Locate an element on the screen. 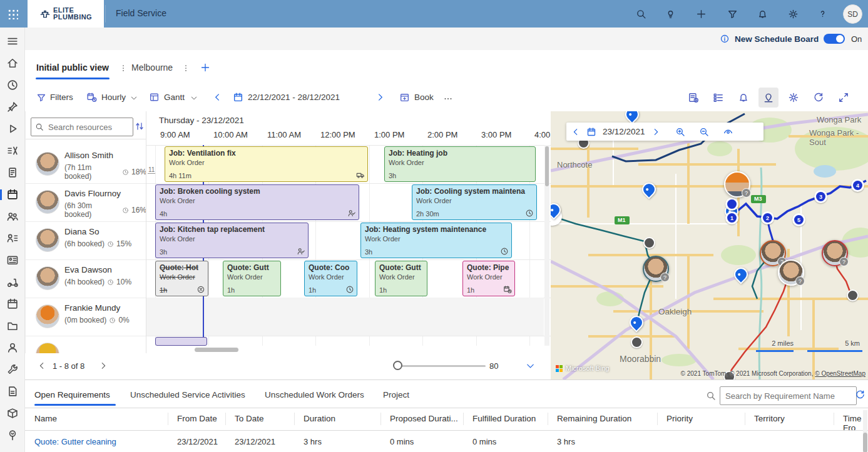  column-header: Fulfilled Duration is located at coordinates (504, 419).